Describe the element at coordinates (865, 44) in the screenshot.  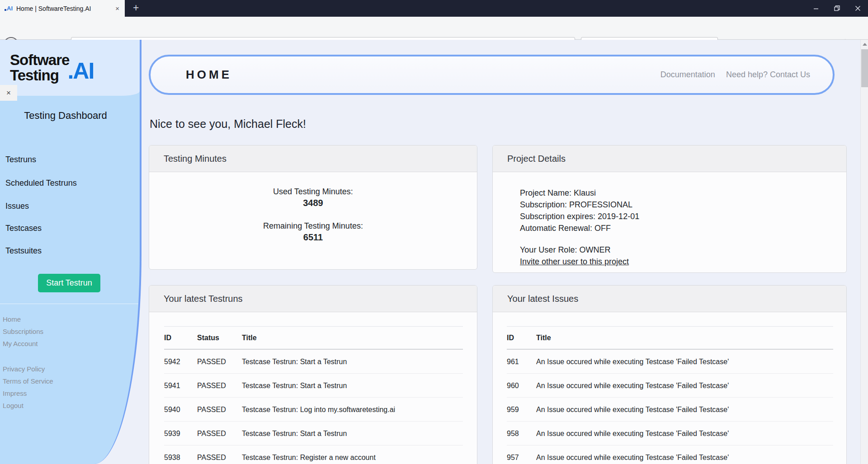
I see `scrollbar-up-icon` at that location.